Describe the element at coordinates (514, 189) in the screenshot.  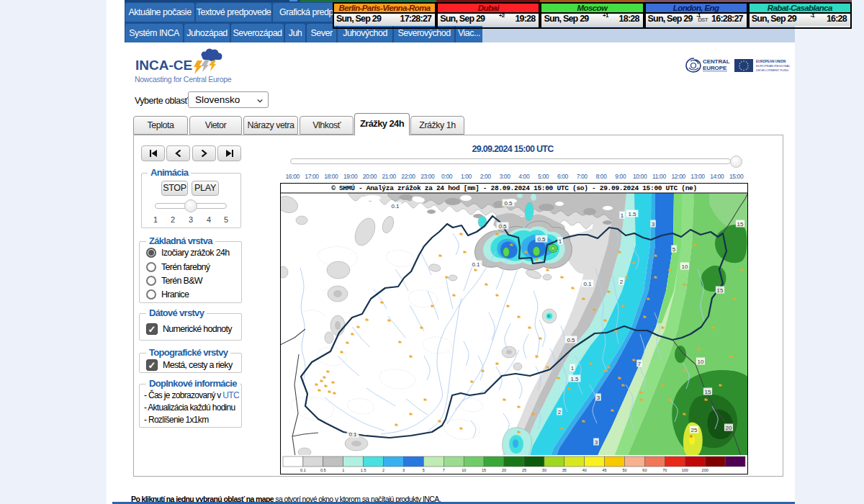
I see `svg-text:© SHMÚ - Analýza zrážok za 24: © SHMÚ - Analýza zrážok za 24 hod [mm] -…` at that location.